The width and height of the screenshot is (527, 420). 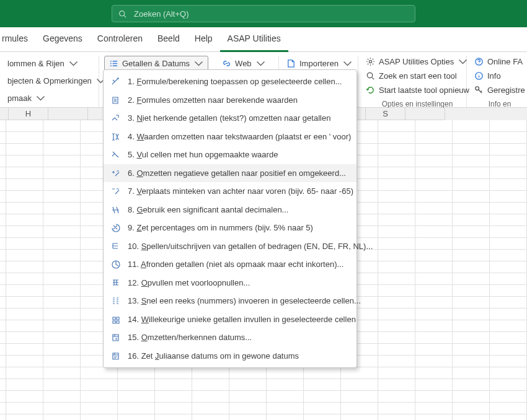 What do you see at coordinates (230, 356) in the screenshot?
I see `menu-item-16: 16. Zet Juliaanse datums om in gewone da…` at bounding box center [230, 356].